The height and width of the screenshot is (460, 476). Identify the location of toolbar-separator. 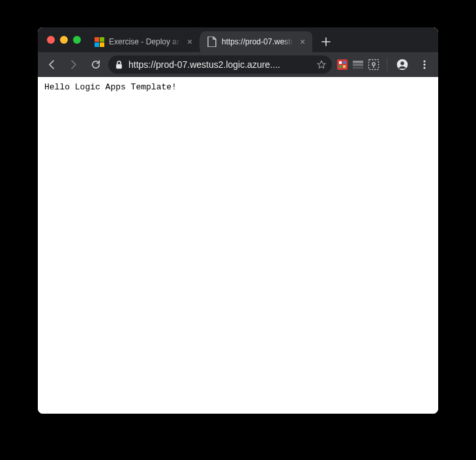
(387, 65).